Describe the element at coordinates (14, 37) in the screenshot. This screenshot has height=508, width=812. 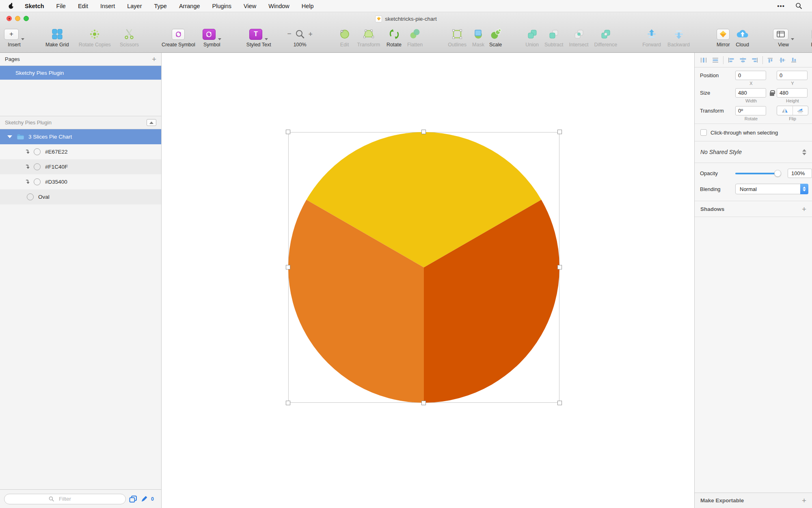
I see `toolbar-insert: + Insert` at that location.